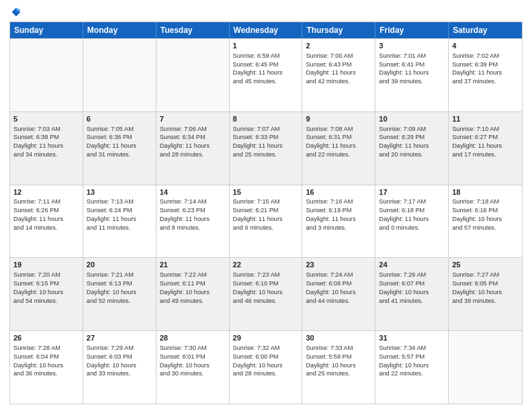 This screenshot has height=411, width=532. Describe the element at coordinates (339, 367) in the screenshot. I see `cal-cell-r4c4: 30Sunrise: 7:33 AM Sunset: 5:58 PM Dayli…` at that location.